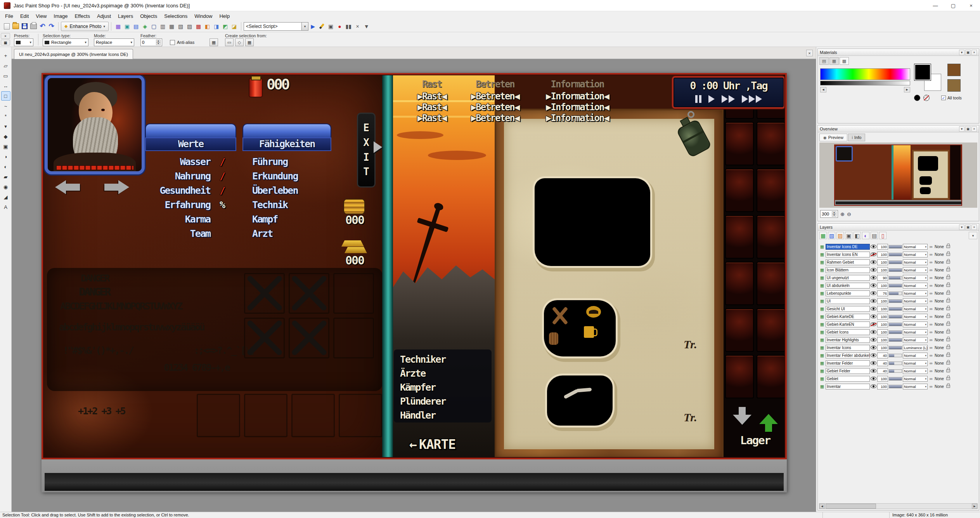 The height and width of the screenshot is (518, 980). Describe the element at coordinates (974, 52) in the screenshot. I see `close-icon: ×` at that location.